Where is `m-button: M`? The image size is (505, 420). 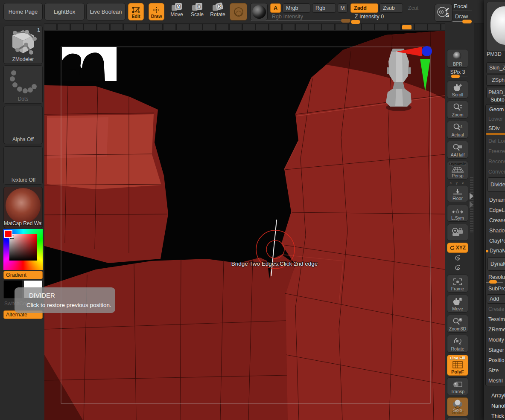 m-button: M is located at coordinates (342, 8).